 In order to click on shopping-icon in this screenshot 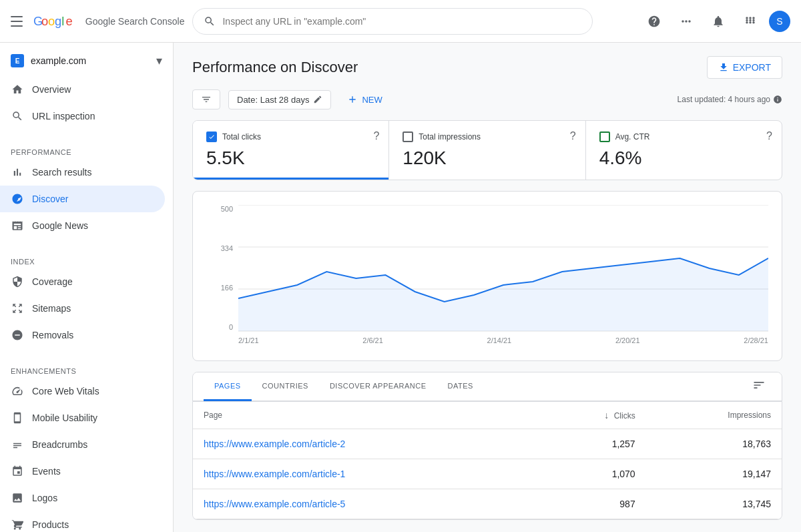, I will do `click(17, 525)`.